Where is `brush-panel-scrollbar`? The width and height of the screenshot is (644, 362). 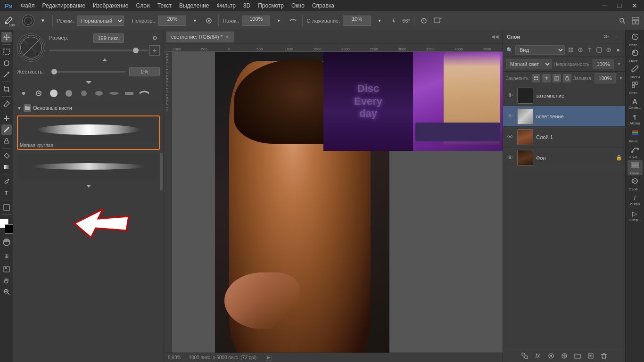
brush-panel-scrollbar is located at coordinates (161, 172).